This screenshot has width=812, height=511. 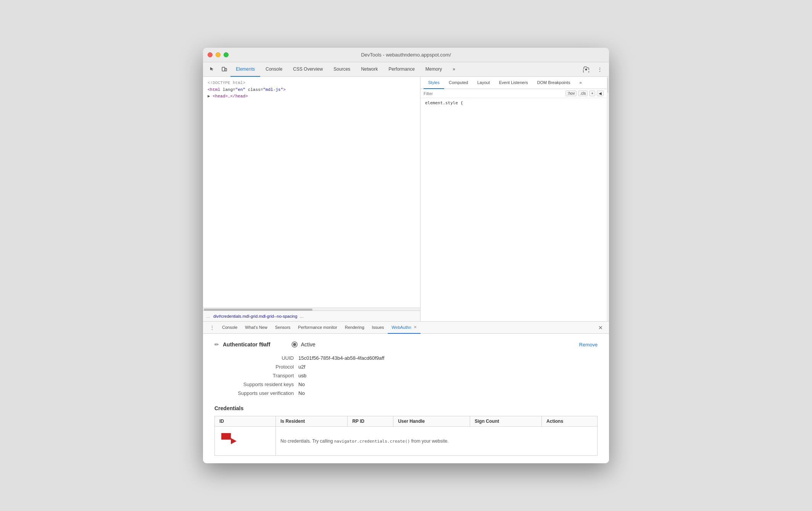 I want to click on title-bar: DevTools - webauthndemo.appspot.com/, so click(x=406, y=55).